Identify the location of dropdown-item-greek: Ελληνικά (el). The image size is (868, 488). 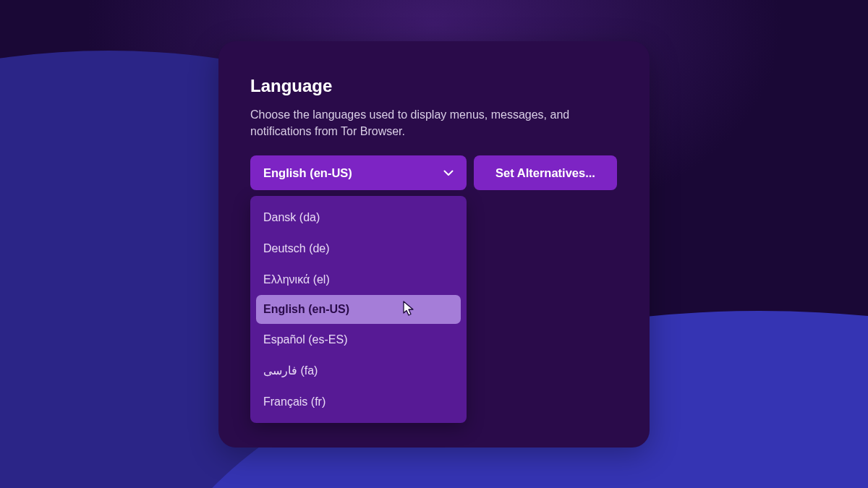
(359, 279).